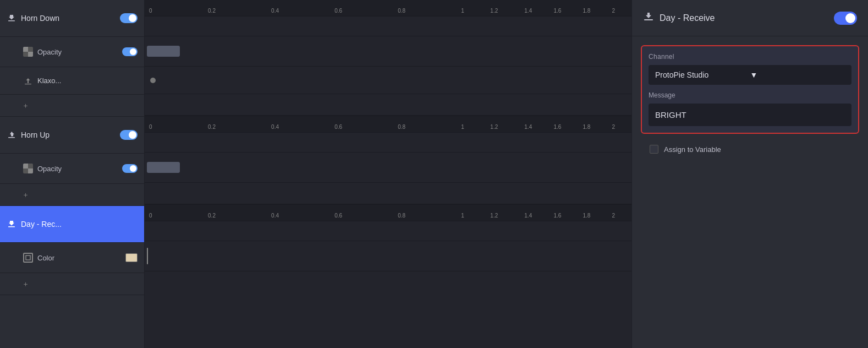 This screenshot has width=868, height=348. Describe the element at coordinates (12, 135) in the screenshot. I see `upload-icon` at that location.